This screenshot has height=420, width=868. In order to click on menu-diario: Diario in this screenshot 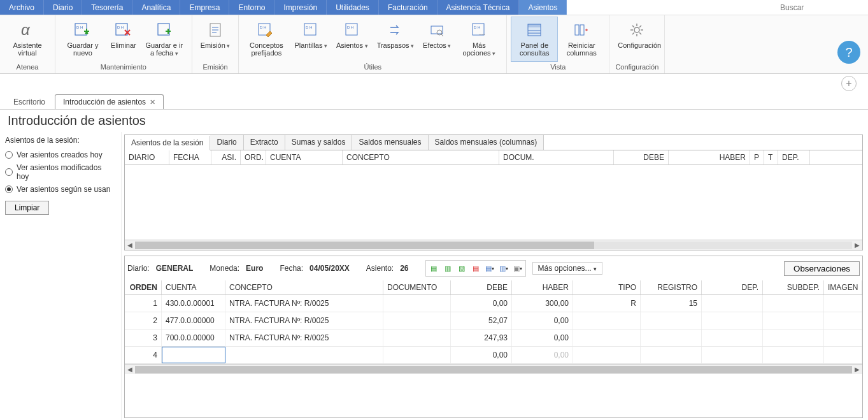, I will do `click(63, 8)`.